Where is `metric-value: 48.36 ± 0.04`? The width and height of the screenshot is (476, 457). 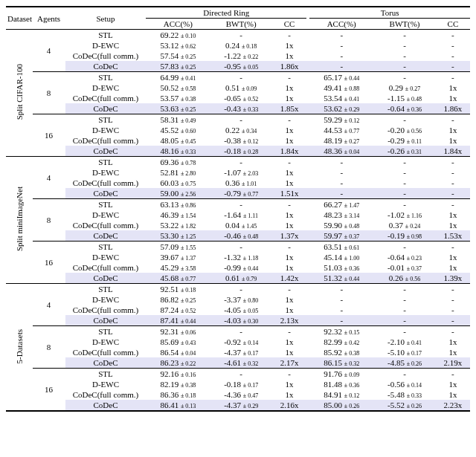 metric-value: 48.36 ± 0.04 is located at coordinates (341, 152).